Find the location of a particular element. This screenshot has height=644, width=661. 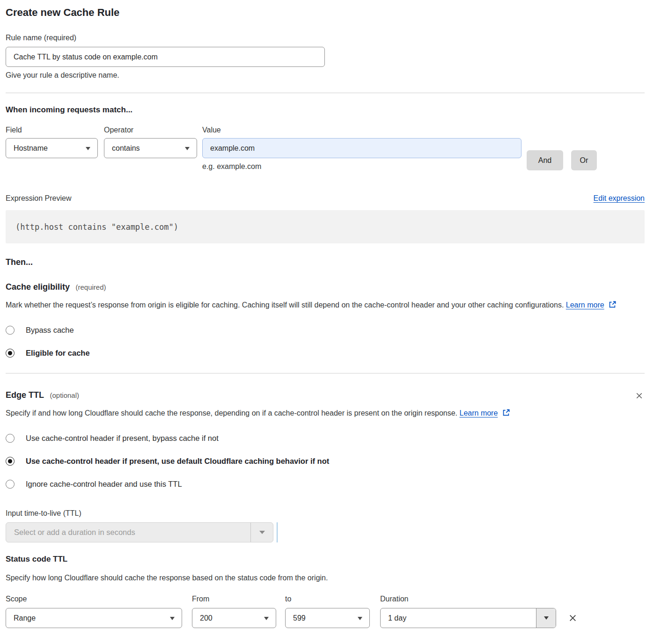

duration-select-value: 1 day is located at coordinates (458, 618).